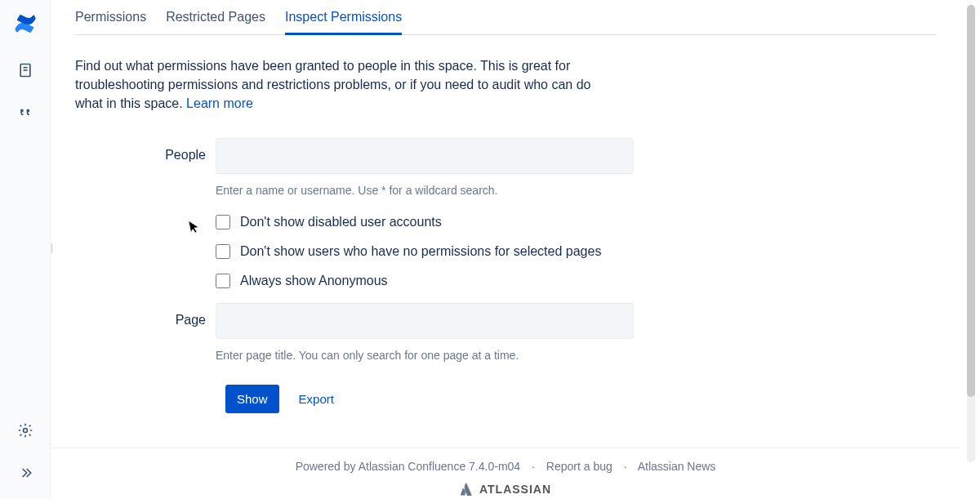 This screenshot has height=499, width=980. Describe the element at coordinates (343, 20) in the screenshot. I see `tab-inspect-permissions: Inspect Permissions` at that location.